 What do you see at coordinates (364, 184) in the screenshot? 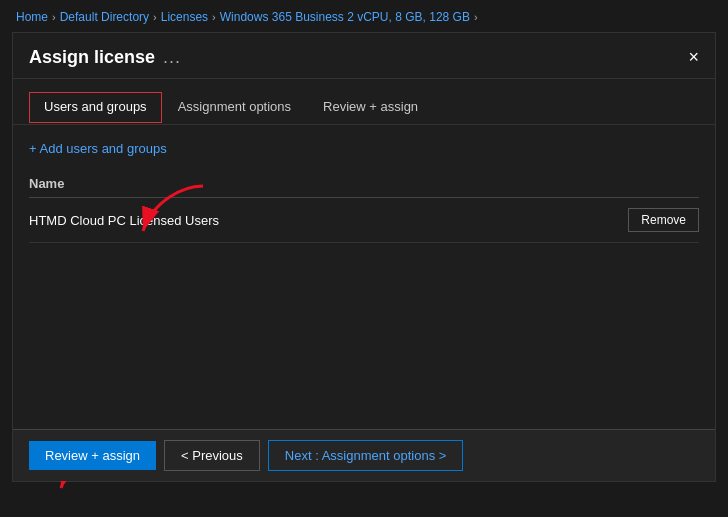
I see `table-header: Name` at bounding box center [364, 184].